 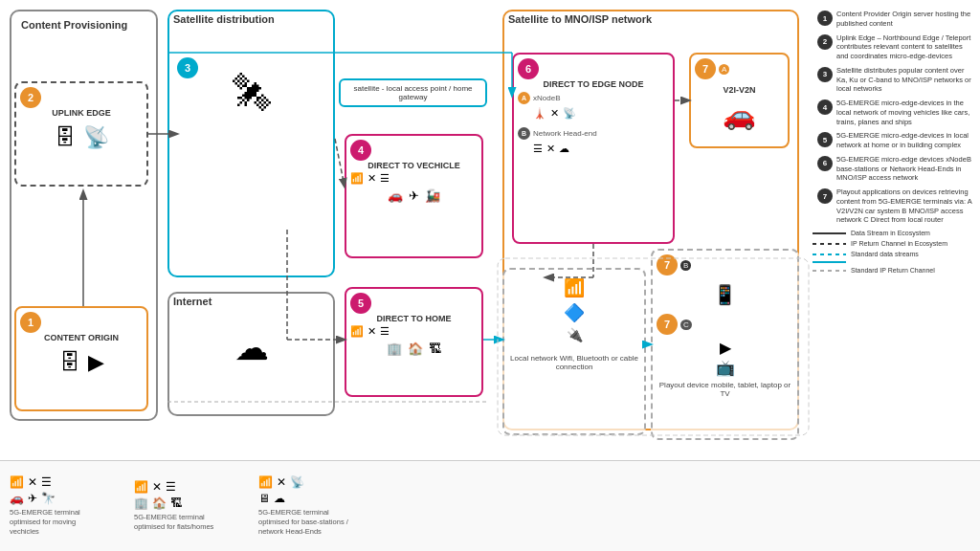 I want to click on bottom-vehicle-icons: 🚗 ✈ 🔭, so click(x=33, y=498).